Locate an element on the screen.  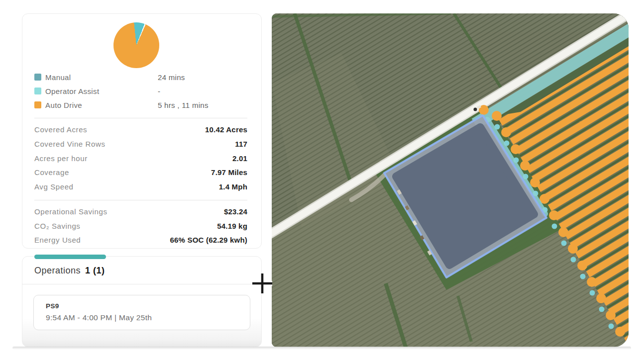
legend-swatch-manual is located at coordinates (38, 77).